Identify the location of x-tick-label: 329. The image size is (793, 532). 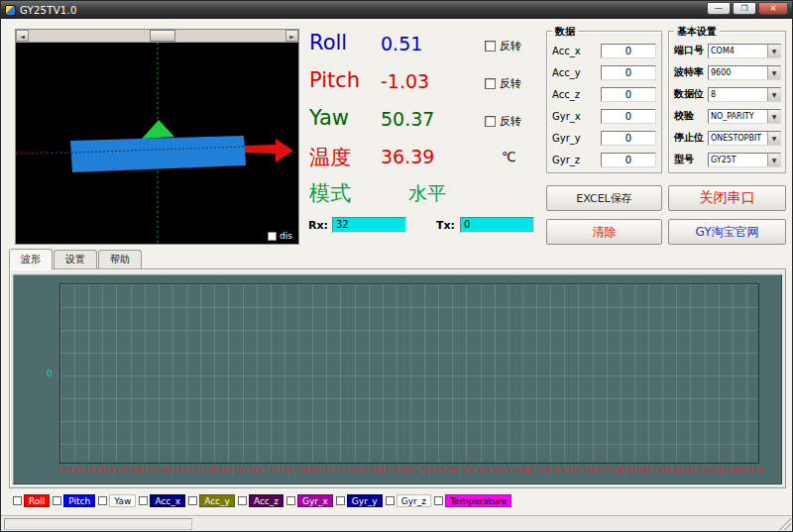
(499, 472).